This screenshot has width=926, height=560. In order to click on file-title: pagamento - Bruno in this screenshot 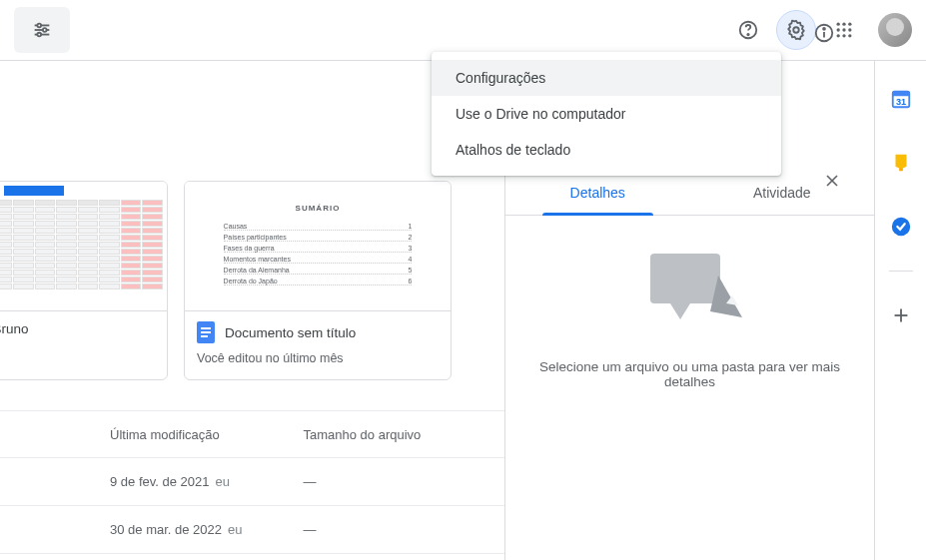, I will do `click(14, 329)`.